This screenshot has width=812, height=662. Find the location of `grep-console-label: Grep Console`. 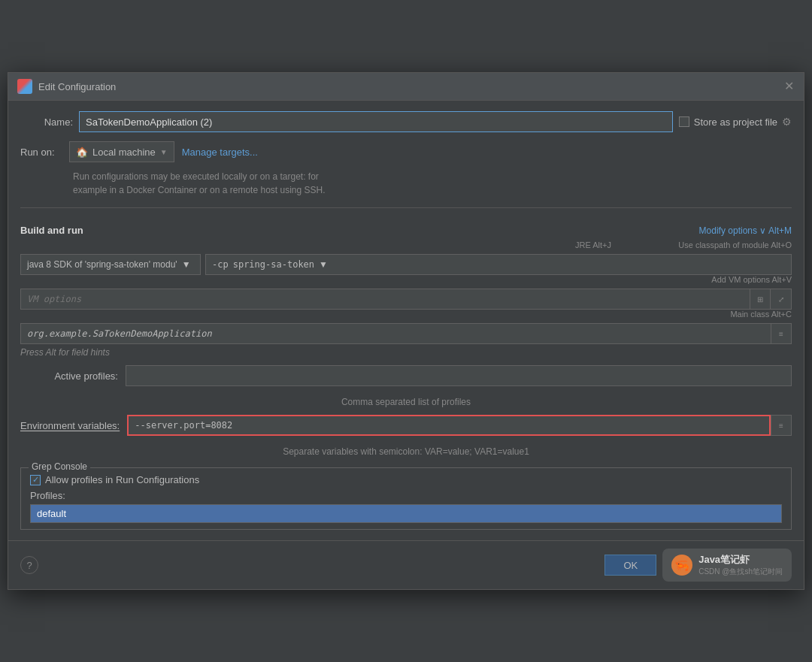

grep-console-label: Grep Console is located at coordinates (59, 467).